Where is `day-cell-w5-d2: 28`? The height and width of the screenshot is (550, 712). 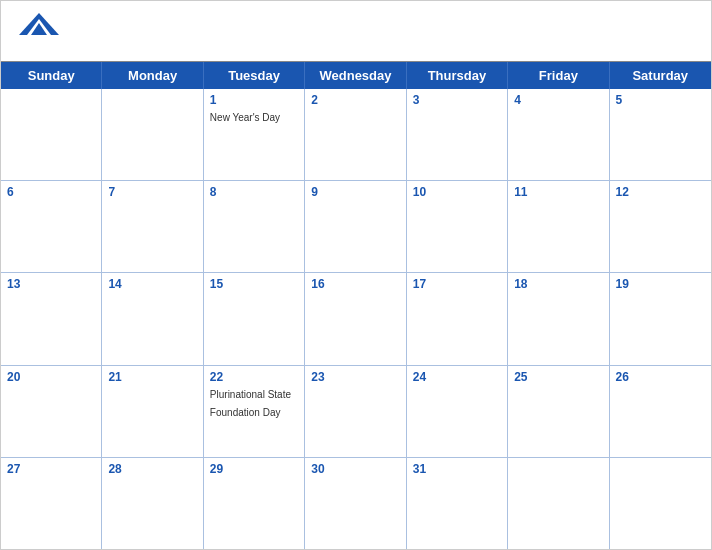
day-cell-w5-d2: 28 is located at coordinates (152, 504).